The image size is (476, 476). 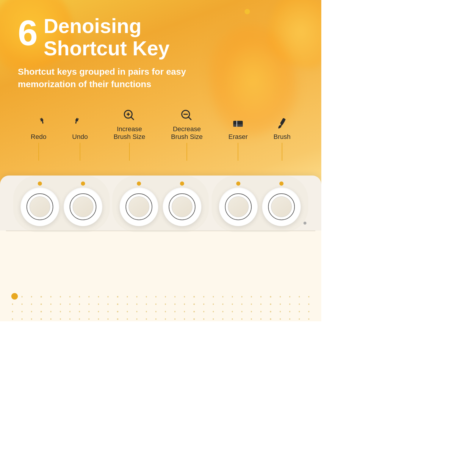 What do you see at coordinates (139, 204) in the screenshot?
I see `knob-increase-brush` at bounding box center [139, 204].